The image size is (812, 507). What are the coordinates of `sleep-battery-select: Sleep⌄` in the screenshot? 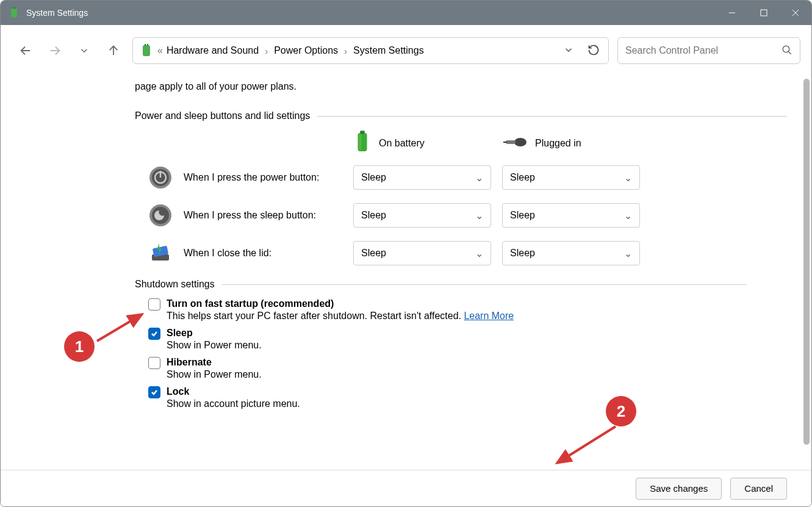 It's located at (422, 215).